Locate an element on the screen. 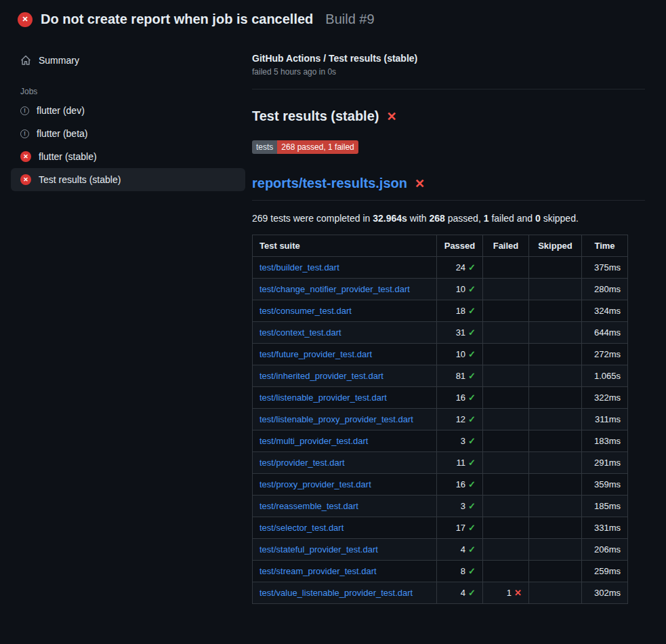  test-suite-link: test/reassemble_test.dart is located at coordinates (309, 506).